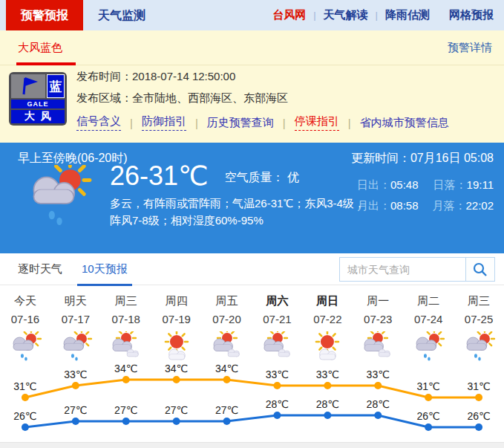  What do you see at coordinates (99, 123) in the screenshot?
I see `link-signal-meaning: 信号含义` at bounding box center [99, 123].